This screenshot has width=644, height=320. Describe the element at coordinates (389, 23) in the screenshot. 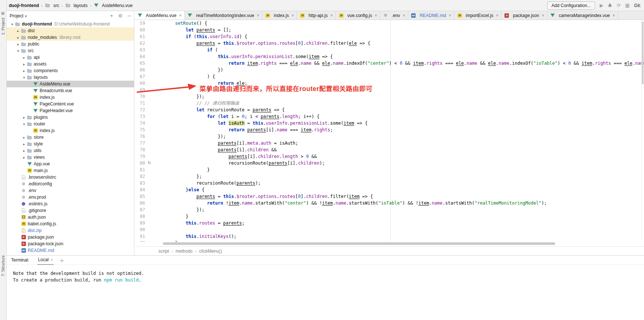

I see `code-line: 59 setRoute() {` at that location.